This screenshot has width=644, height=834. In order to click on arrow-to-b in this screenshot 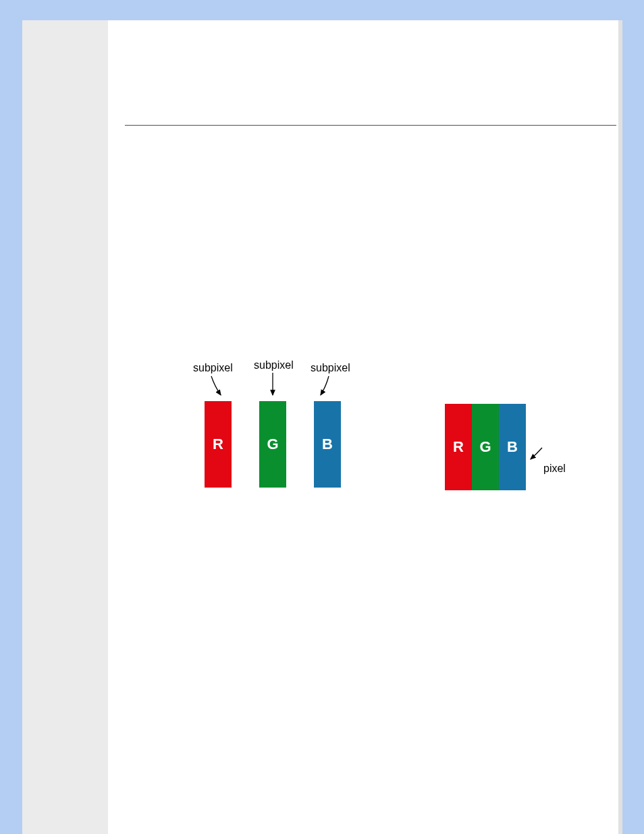, I will do `click(325, 386)`.